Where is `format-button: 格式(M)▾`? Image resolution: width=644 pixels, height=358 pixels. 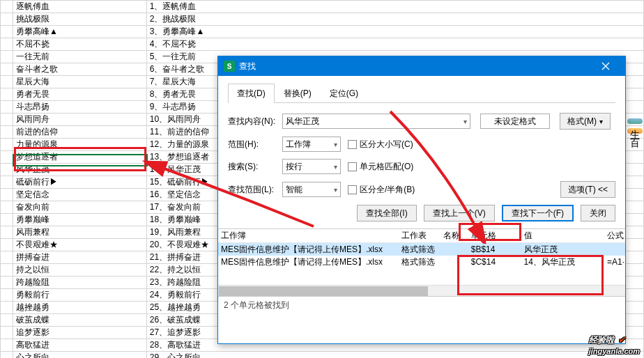 format-button: 格式(M)▾ is located at coordinates (585, 121).